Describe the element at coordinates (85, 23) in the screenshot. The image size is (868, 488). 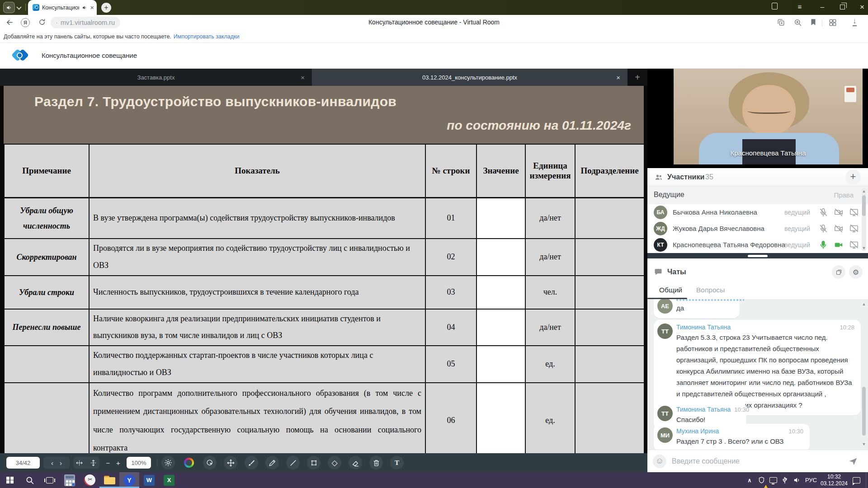
I see `address-box: mv1.virtualroom.ru` at that location.